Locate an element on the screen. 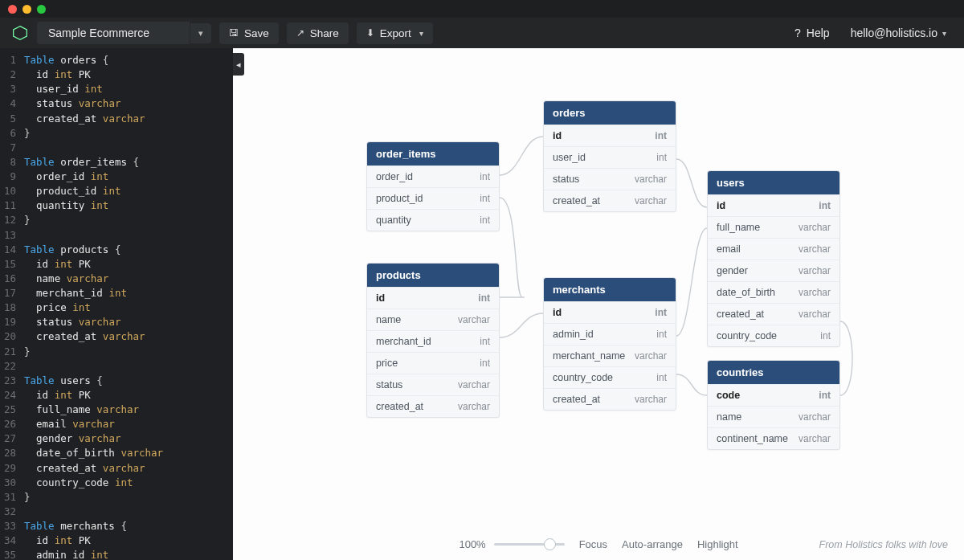 This screenshot has height=560, width=964. code-line: 19 status varchar is located at coordinates (115, 322).